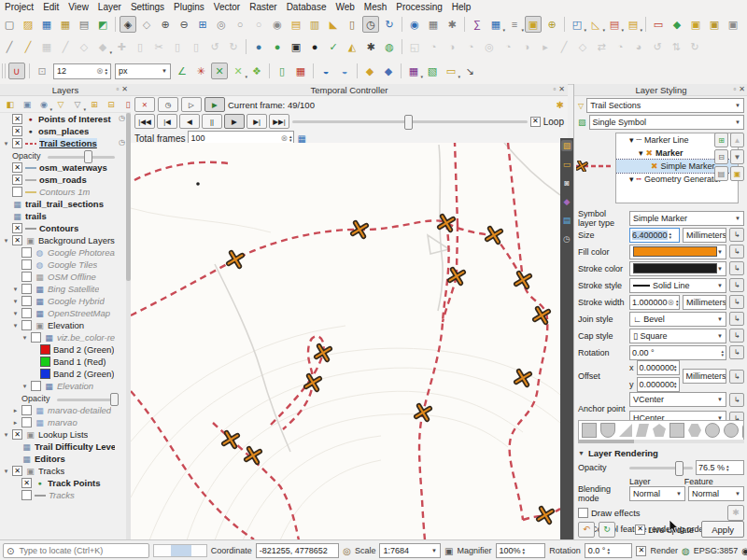  Describe the element at coordinates (633, 24) in the screenshot. I see `open-table-icon: ▤▾` at that location.